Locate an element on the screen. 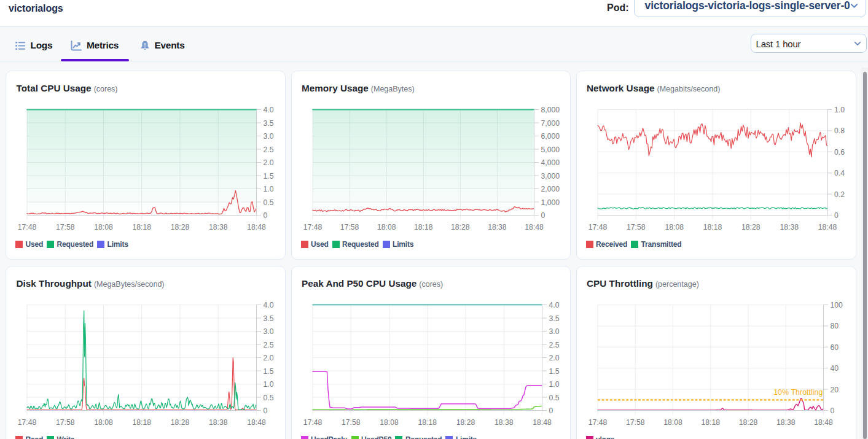  svg-text: 0.8 is located at coordinates (839, 131).